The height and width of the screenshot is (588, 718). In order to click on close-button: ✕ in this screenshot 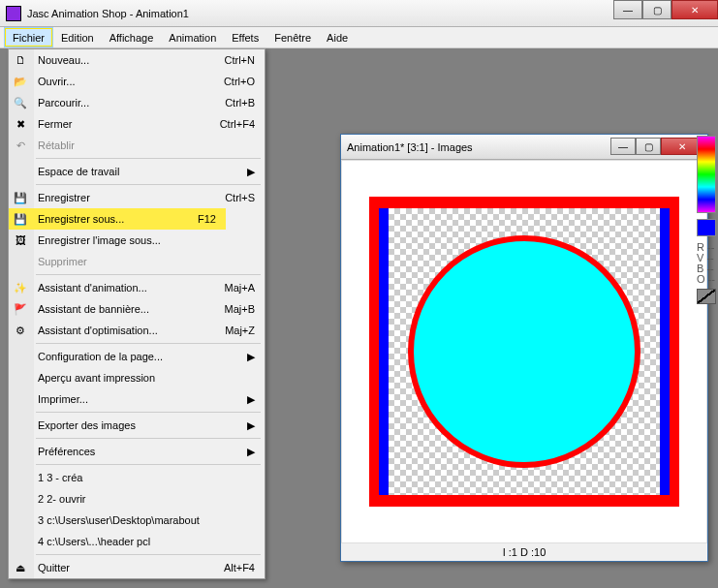, I will do `click(695, 10)`.